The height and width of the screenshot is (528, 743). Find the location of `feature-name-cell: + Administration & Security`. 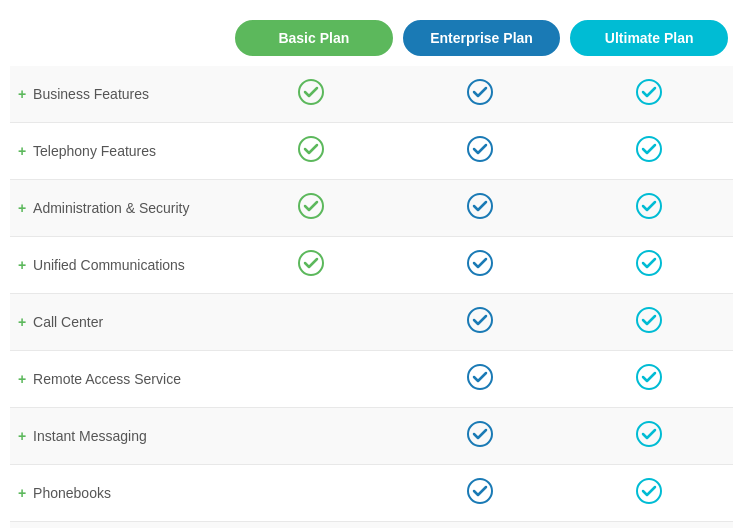

feature-name-cell: + Administration & Security is located at coordinates (118, 208).